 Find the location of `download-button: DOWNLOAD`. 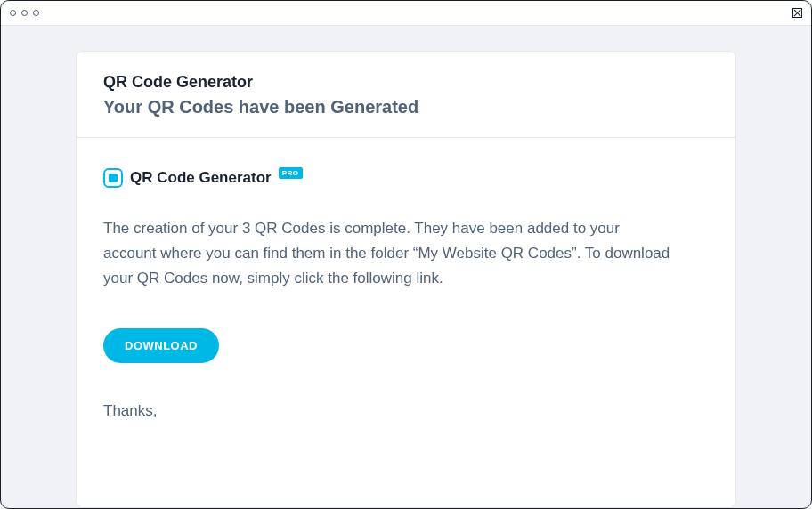

download-button: DOWNLOAD is located at coordinates (161, 345).